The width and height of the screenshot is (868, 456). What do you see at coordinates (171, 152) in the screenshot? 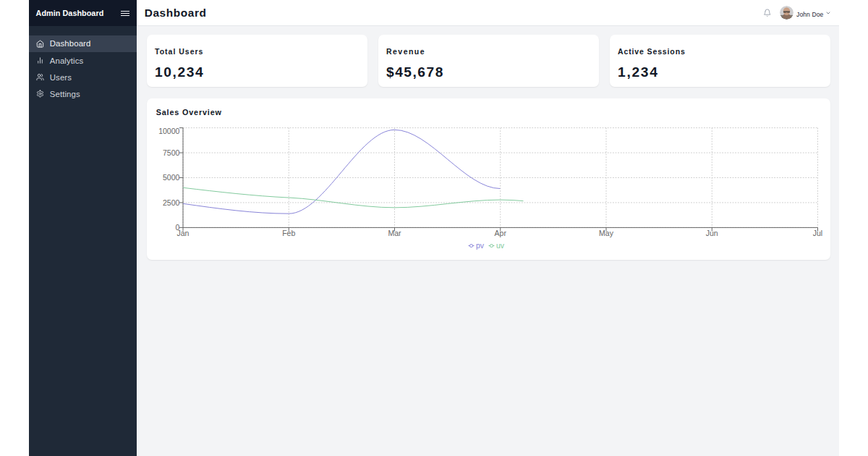
I see `svg-text: 7500` at bounding box center [171, 152].